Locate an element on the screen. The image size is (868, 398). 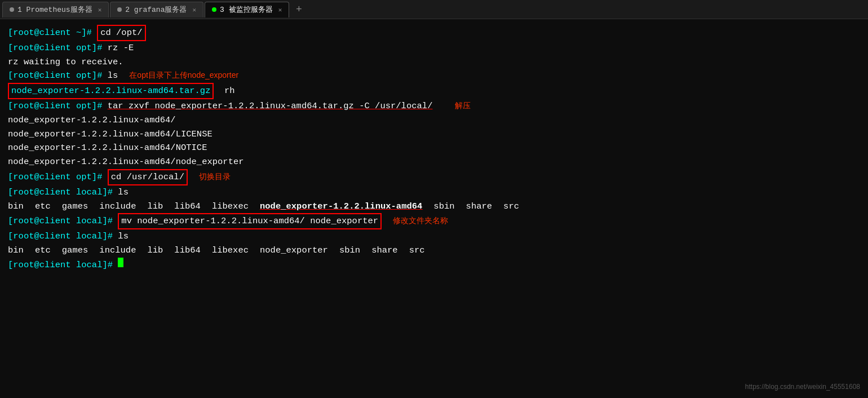
cmd-rz: rz -E is located at coordinates (121, 48).